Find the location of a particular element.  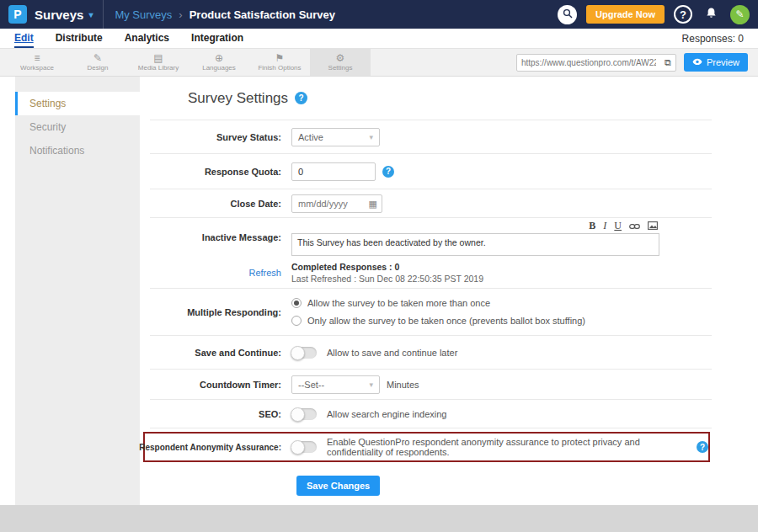

respondent-anonymity-toggle is located at coordinates (304, 447).